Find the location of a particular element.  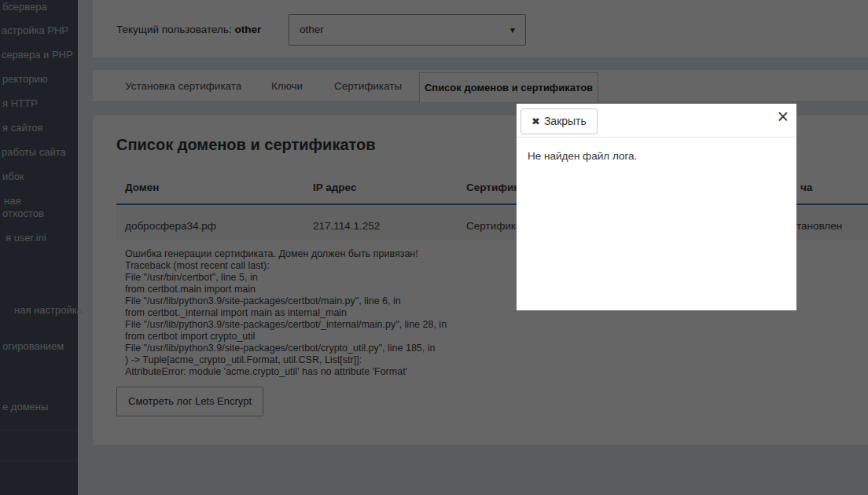

modal-body: Не найден файл лога. is located at coordinates (657, 156).